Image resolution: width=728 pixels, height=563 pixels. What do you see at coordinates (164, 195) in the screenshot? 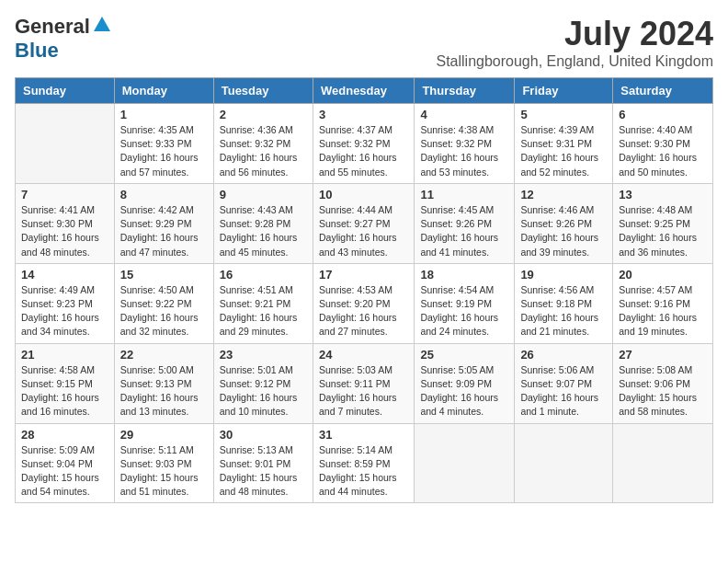
I see `day-number: 8` at bounding box center [164, 195].